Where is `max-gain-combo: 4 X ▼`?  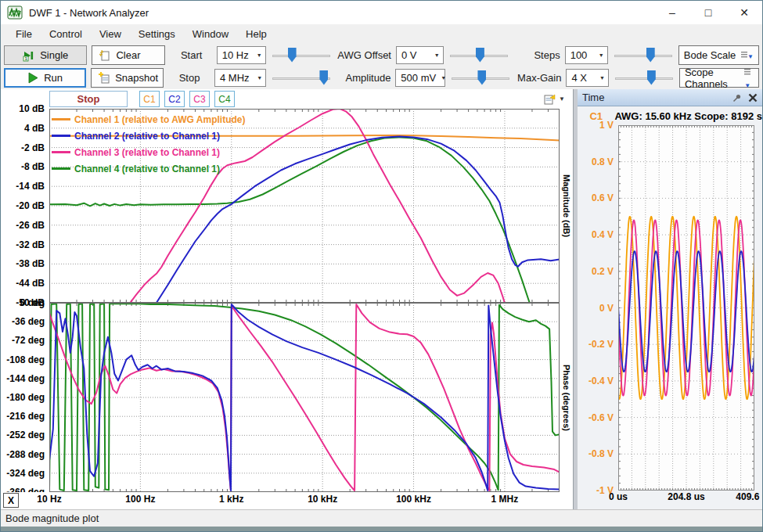
max-gain-combo: 4 X ▼ is located at coordinates (587, 78).